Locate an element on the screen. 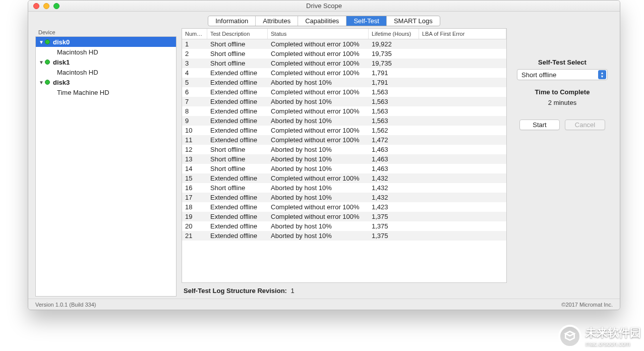 Image resolution: width=644 pixels, height=351 pixels. column-header: Lifetime (Hours) is located at coordinates (394, 34).